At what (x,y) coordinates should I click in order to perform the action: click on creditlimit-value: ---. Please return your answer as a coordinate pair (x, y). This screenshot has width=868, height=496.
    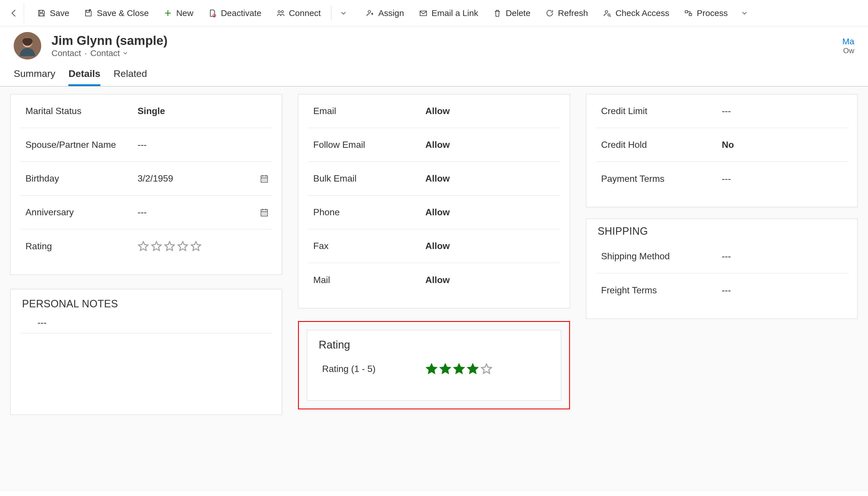
    Looking at the image, I should click on (782, 111).